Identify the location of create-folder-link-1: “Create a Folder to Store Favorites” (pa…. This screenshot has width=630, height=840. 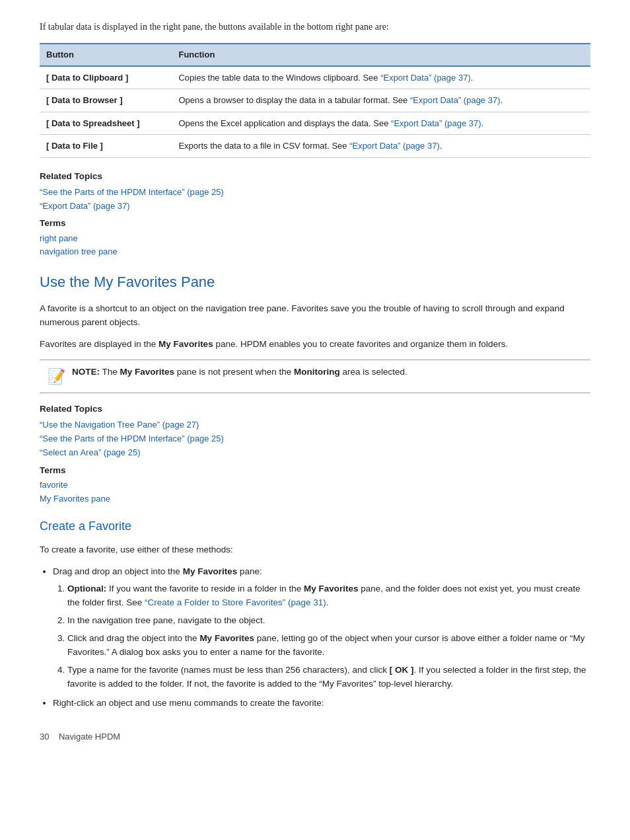
(235, 603).